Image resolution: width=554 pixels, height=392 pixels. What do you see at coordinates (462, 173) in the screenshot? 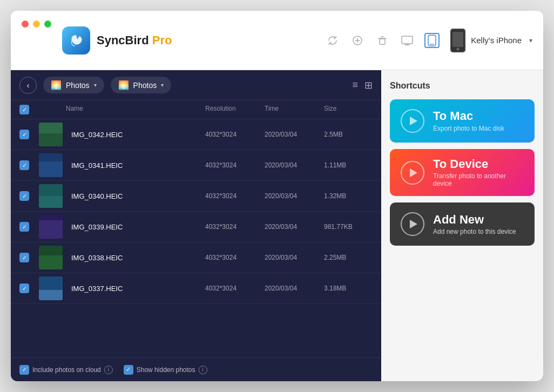
I see `shortcut-card-to-device: To Device Transfer photo to another devi…` at bounding box center [462, 173].